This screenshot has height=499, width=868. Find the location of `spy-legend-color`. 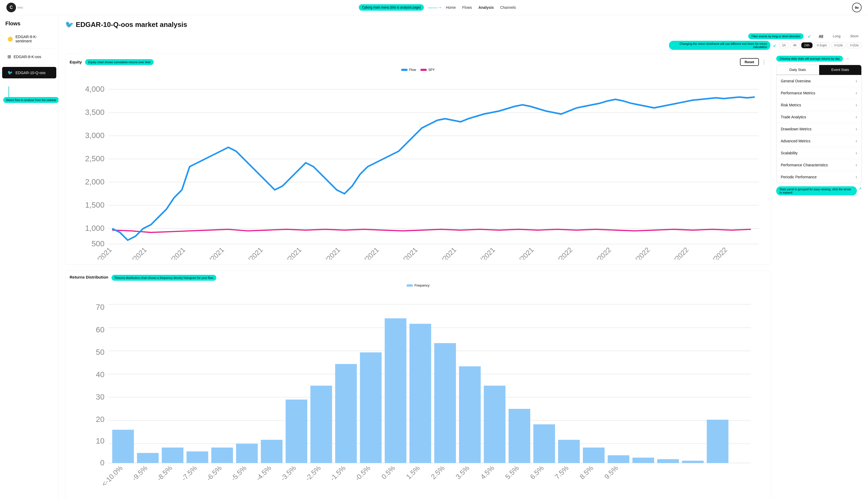

spy-legend-color is located at coordinates (424, 70).